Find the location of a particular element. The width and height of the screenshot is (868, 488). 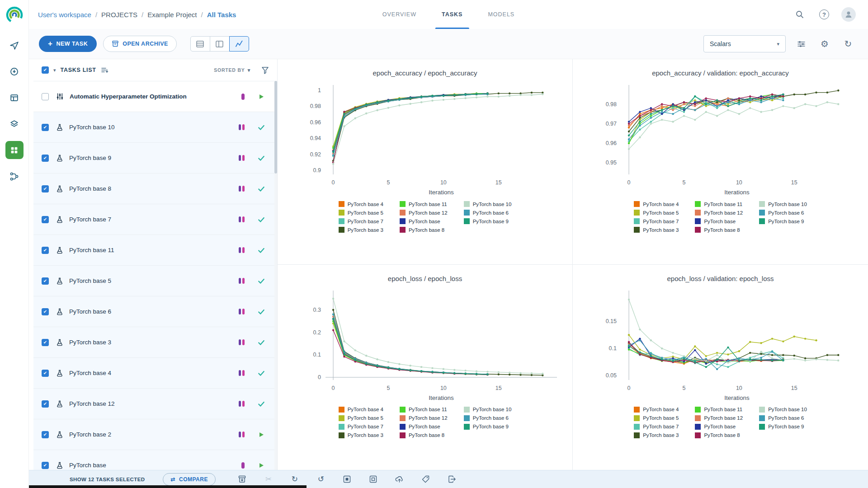

task-name: PyTorch base 6 is located at coordinates (90, 312).